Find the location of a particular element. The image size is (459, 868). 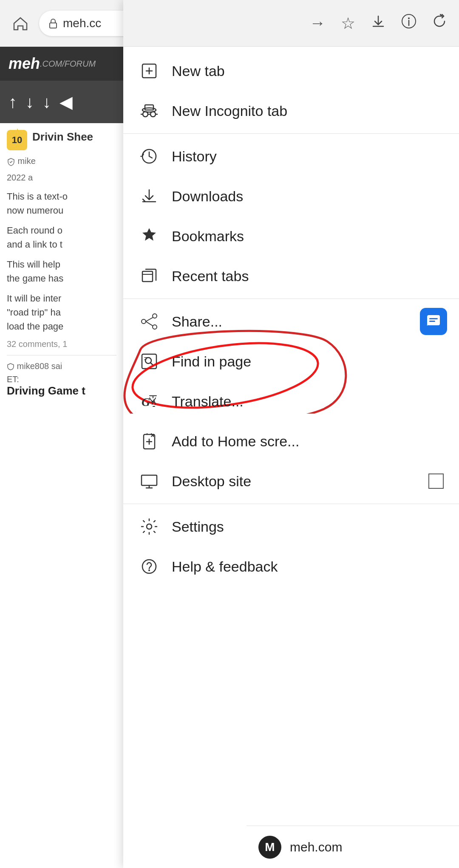

commenter-shield-icon is located at coordinates (11, 367).